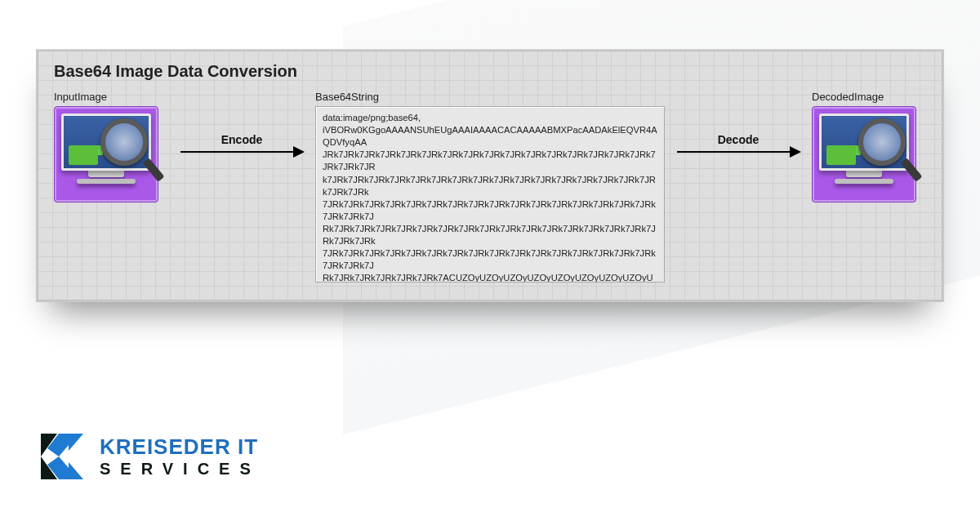 Image resolution: width=980 pixels, height=512 pixels. I want to click on input-image, so click(106, 154).